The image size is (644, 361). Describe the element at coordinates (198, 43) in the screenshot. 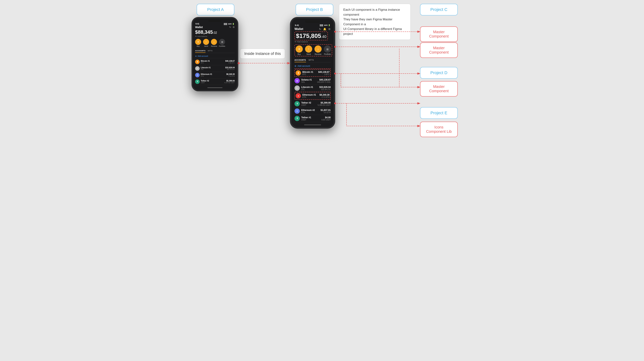

I see `small-buy-btn: + Buy` at that location.